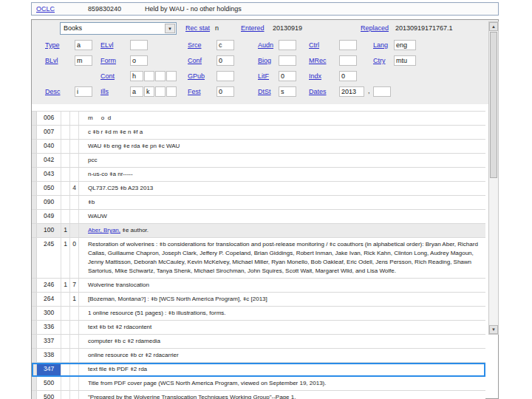 Image resolution: width=532 pixels, height=399 pixels. What do you see at coordinates (137, 76) in the screenshot?
I see `ff-input: h` at bounding box center [137, 76].